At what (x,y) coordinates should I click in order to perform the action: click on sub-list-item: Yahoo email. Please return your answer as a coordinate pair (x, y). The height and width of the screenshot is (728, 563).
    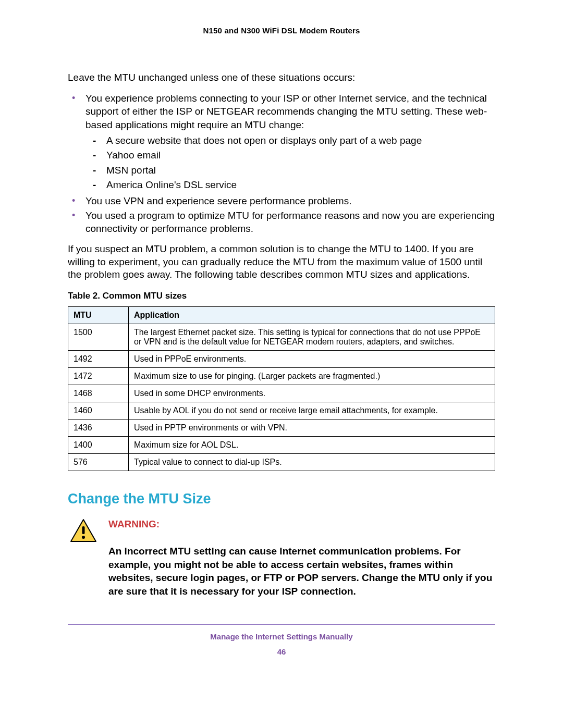
    Looking at the image, I should click on (300, 155).